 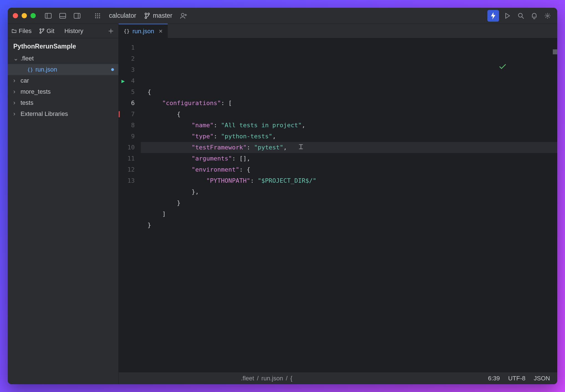 I want to click on panel-right-icon, so click(x=77, y=16).